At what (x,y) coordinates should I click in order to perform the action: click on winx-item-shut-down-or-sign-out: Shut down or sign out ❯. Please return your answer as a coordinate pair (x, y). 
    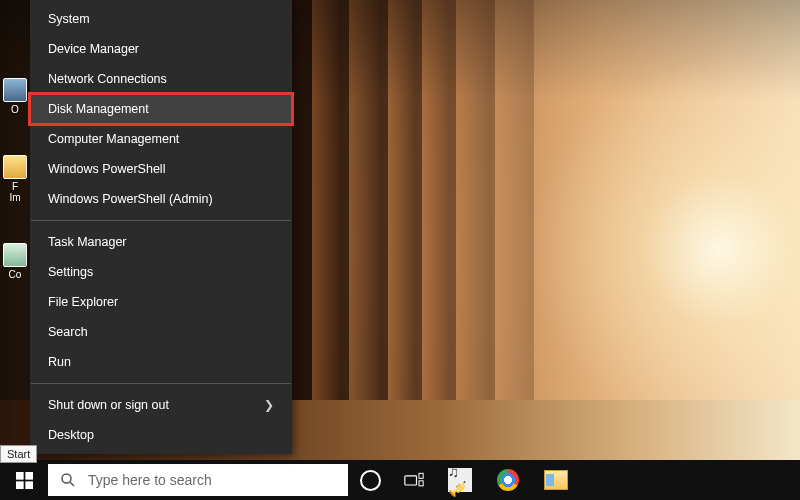
    Looking at the image, I should click on (161, 405).